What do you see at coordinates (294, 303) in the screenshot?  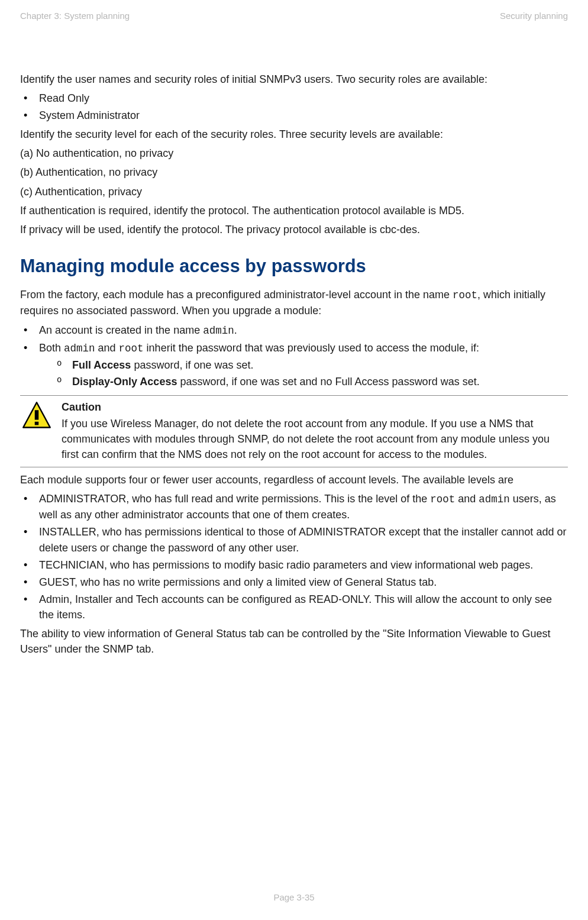 I see `factory-default-paragraph: From the factory, each module has a prec…` at bounding box center [294, 303].